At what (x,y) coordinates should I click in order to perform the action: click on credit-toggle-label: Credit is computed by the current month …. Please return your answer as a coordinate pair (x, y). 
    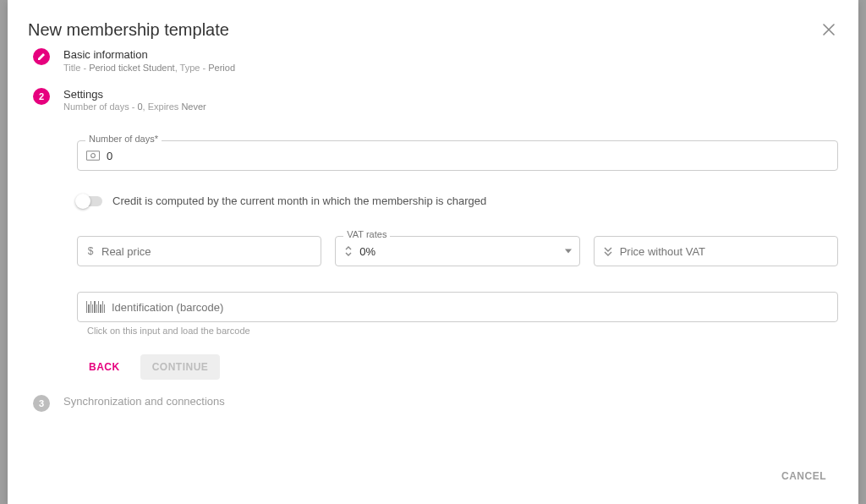
    Looking at the image, I should click on (299, 201).